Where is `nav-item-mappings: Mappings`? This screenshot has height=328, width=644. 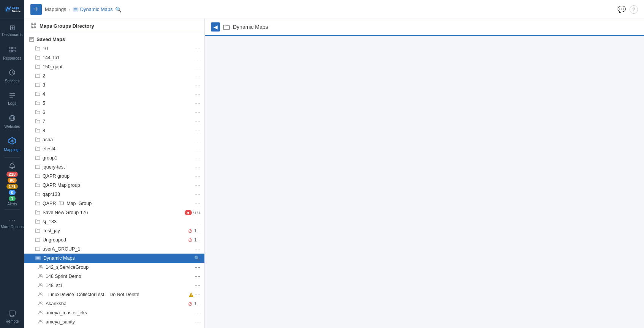
nav-item-mappings: Mappings is located at coordinates (12, 144).